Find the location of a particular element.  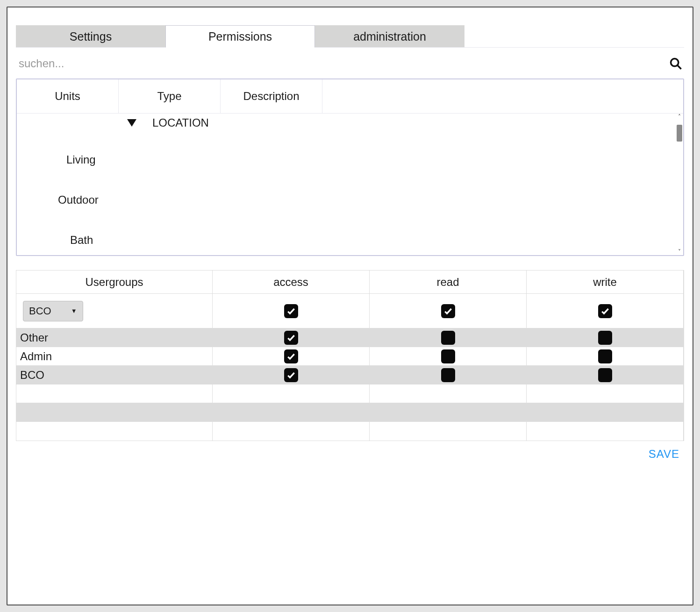

column-header-type: Type is located at coordinates (170, 96).